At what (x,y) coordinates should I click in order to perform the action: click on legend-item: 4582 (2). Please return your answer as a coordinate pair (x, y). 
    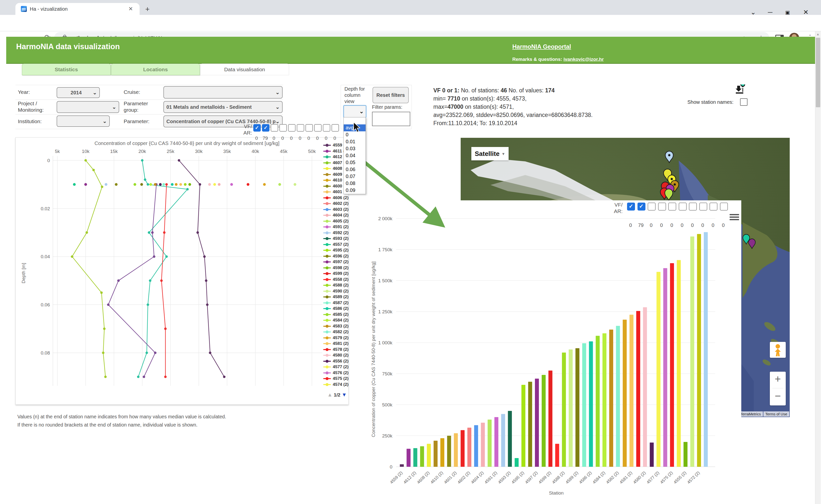
    Looking at the image, I should click on (336, 332).